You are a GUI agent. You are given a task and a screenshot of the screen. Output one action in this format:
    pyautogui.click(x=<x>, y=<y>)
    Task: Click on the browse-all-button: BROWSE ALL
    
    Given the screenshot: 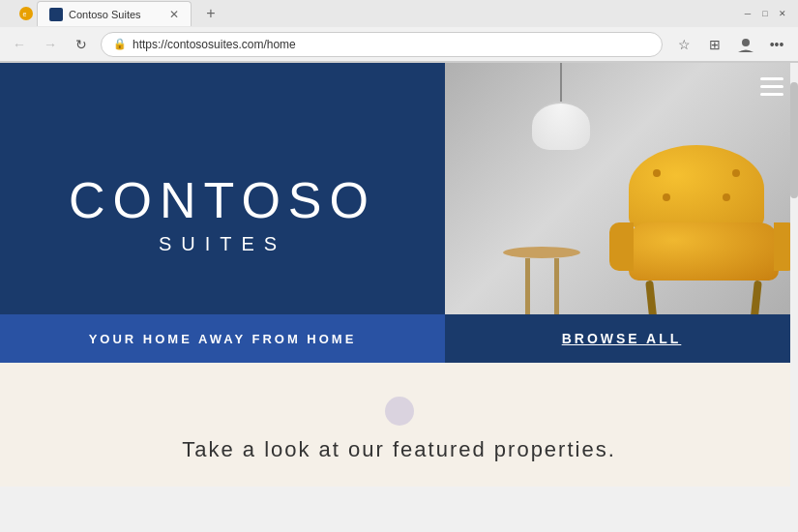 What is the action you would take?
    pyautogui.click(x=621, y=339)
    